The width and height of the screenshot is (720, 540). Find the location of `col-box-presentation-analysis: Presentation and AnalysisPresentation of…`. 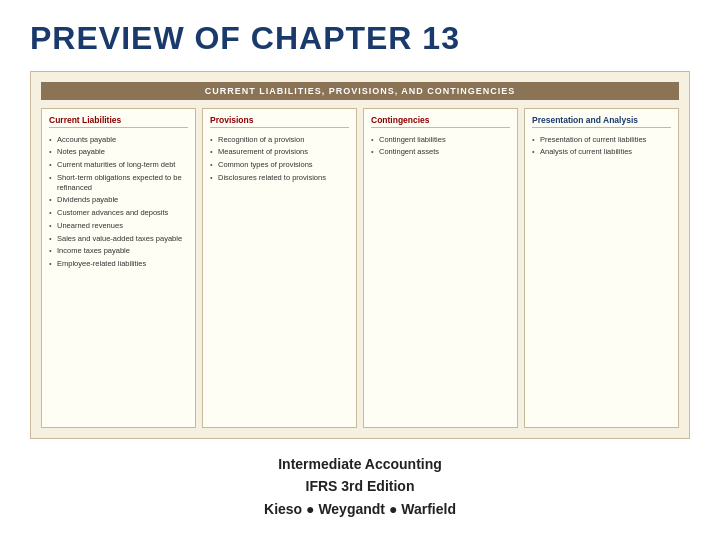

col-box-presentation-analysis: Presentation and AnalysisPresentation of… is located at coordinates (602, 268).